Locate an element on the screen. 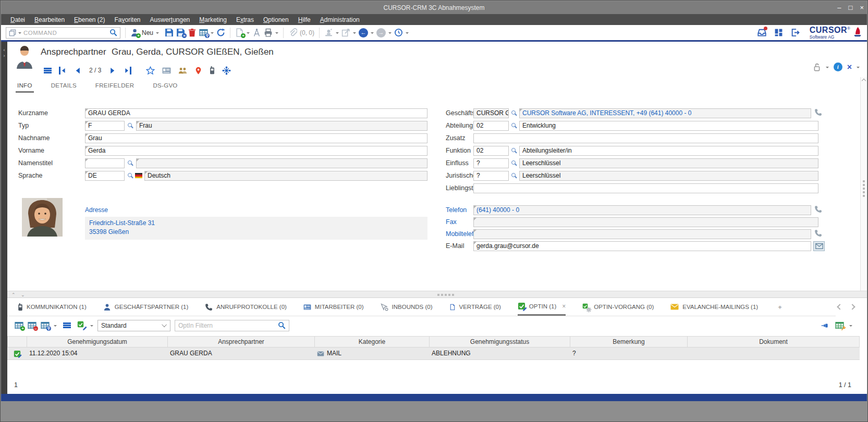 The image size is (868, 422). scroll-up-icon is located at coordinates (864, 81).